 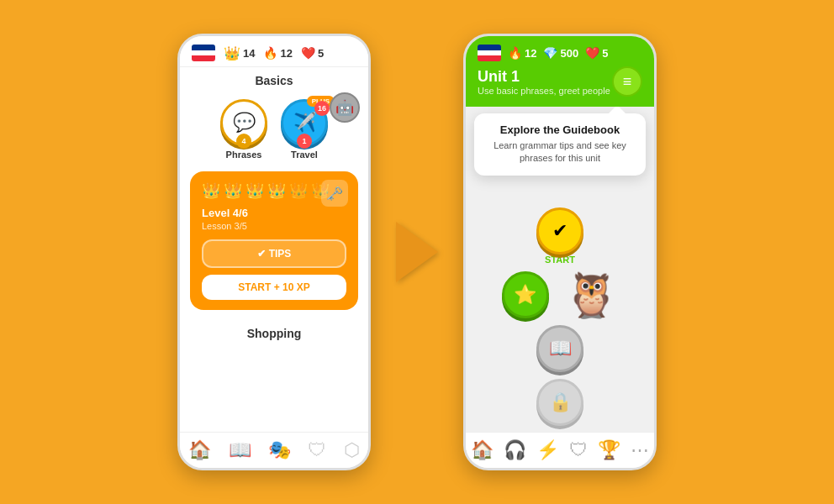 What do you see at coordinates (560, 231) in the screenshot?
I see `node-gold: ✔` at bounding box center [560, 231].